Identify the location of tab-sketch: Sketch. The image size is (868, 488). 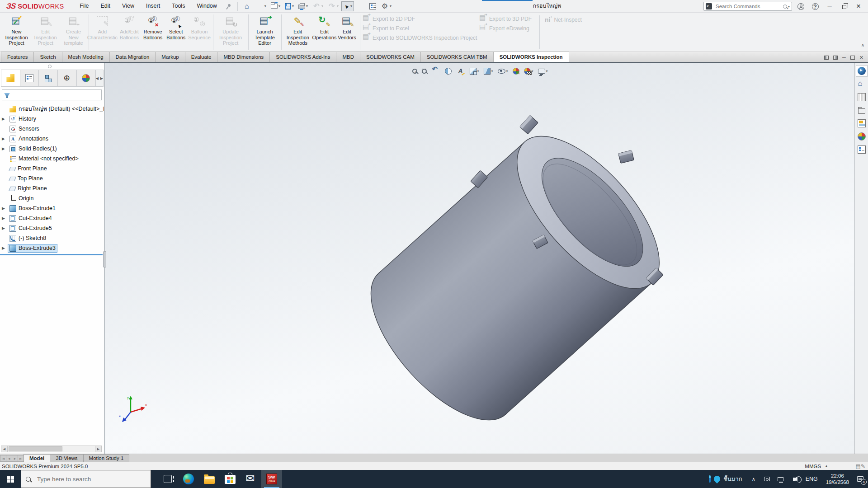
(48, 57).